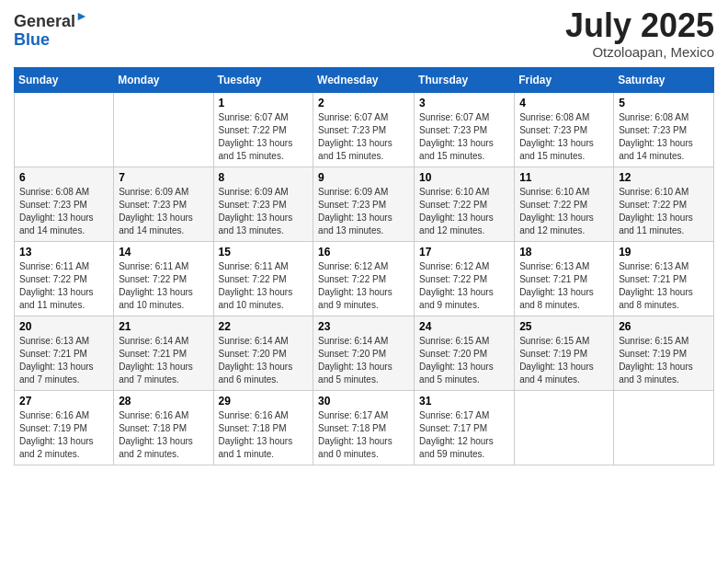 This screenshot has height=563, width=728. Describe the element at coordinates (564, 178) in the screenshot. I see `day-number: 11` at that location.